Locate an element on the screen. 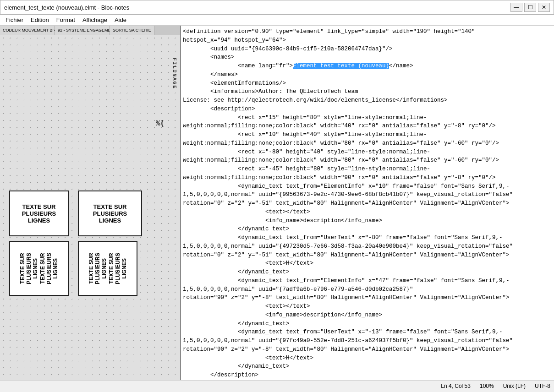  window-controls: — ☐ ✕ is located at coordinates (530, 7).